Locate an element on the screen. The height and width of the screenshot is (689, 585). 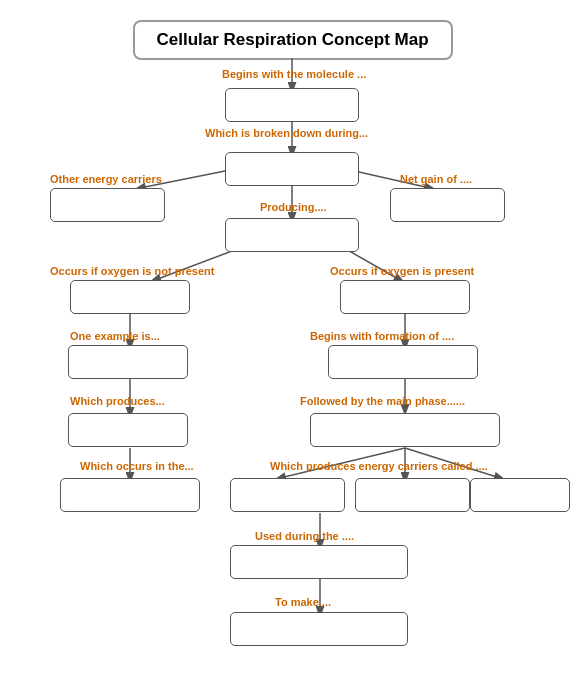
box-to-make is located at coordinates (319, 629).